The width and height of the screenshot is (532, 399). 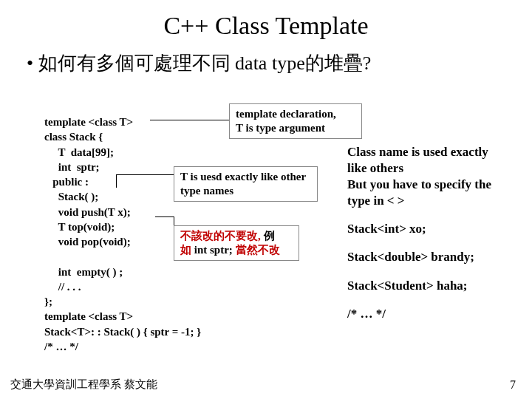 I want to click on callout-text-red: 當然不改, so click(x=258, y=250).